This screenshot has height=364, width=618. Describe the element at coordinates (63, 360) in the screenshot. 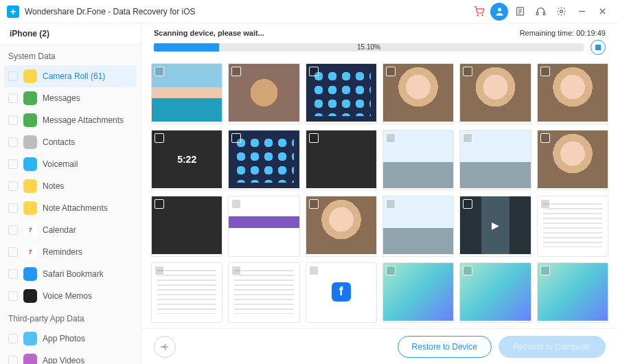

I see `sidebar-item-label: App Videos` at that location.